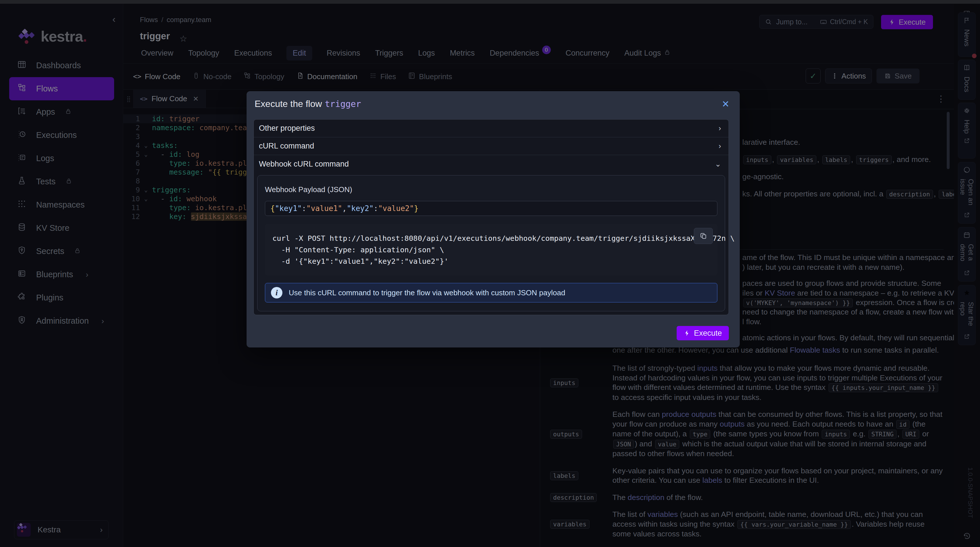 Image resolution: width=980 pixels, height=547 pixels. Describe the element at coordinates (308, 104) in the screenshot. I see `modal-title: Execute the flowtrigger` at that location.